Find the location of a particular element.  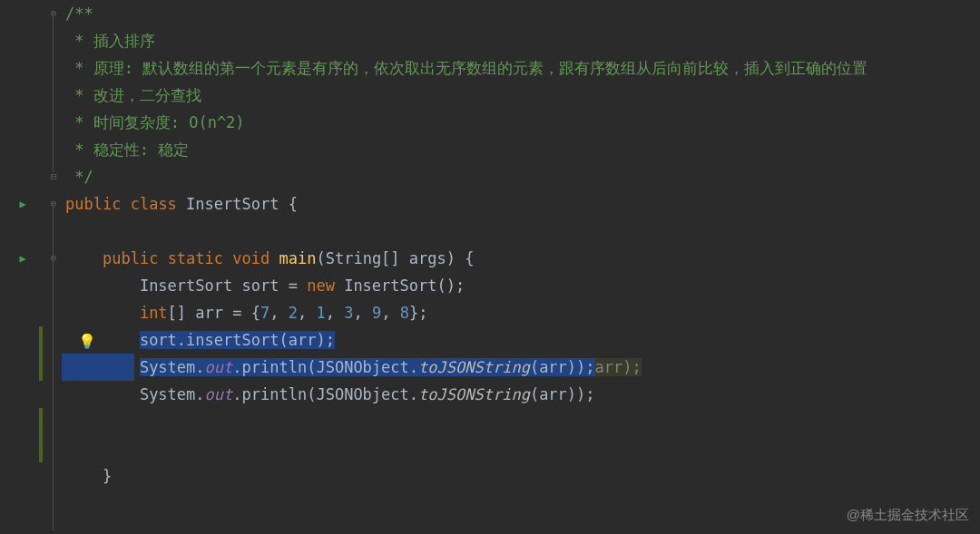

code-line: /** is located at coordinates (521, 14).